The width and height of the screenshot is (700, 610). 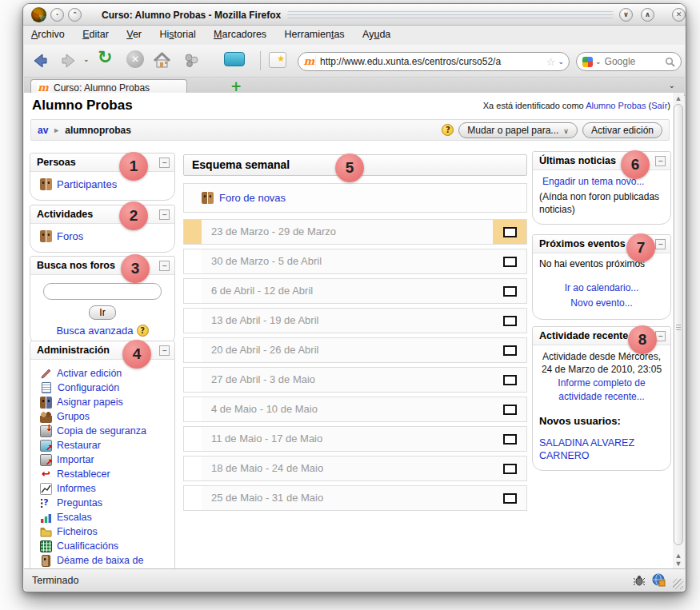 What do you see at coordinates (102, 532) in the screenshot?
I see `admin-item: Ficheiros` at bounding box center [102, 532].